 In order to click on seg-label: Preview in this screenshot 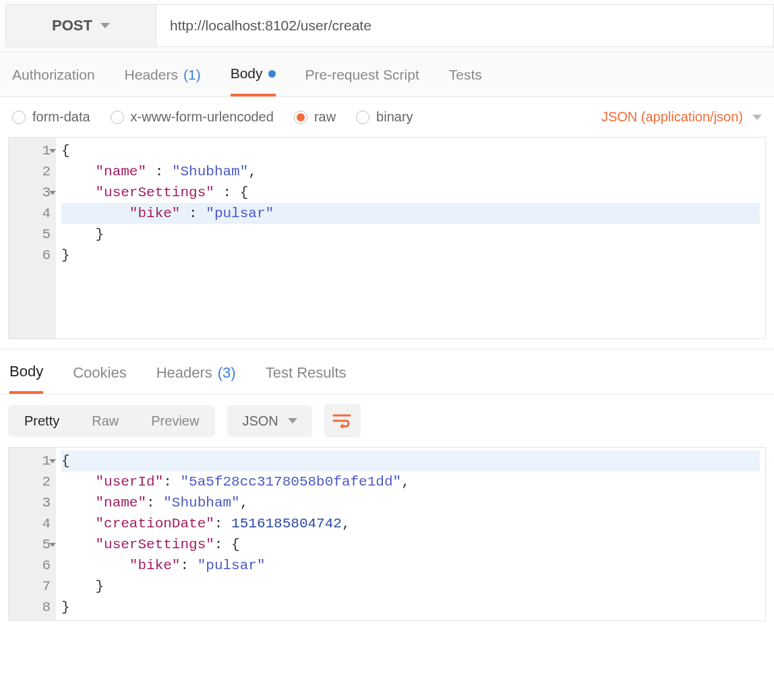, I will do `click(175, 421)`.